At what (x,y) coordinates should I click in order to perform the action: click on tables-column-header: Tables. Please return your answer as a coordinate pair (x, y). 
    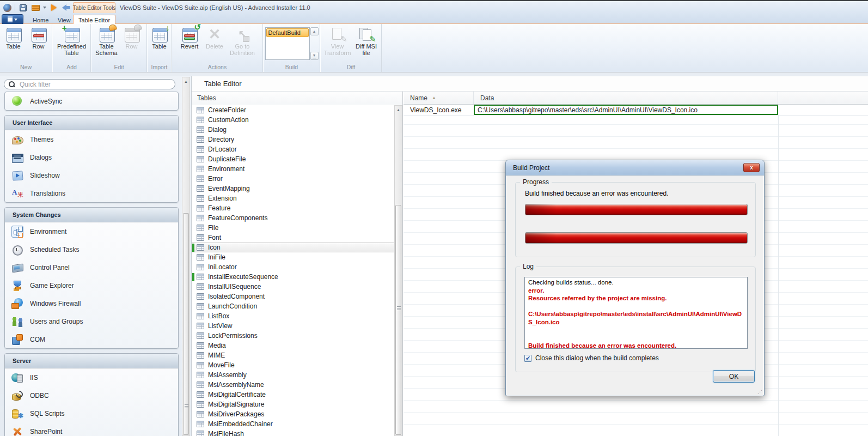
    Looking at the image, I should click on (297, 98).